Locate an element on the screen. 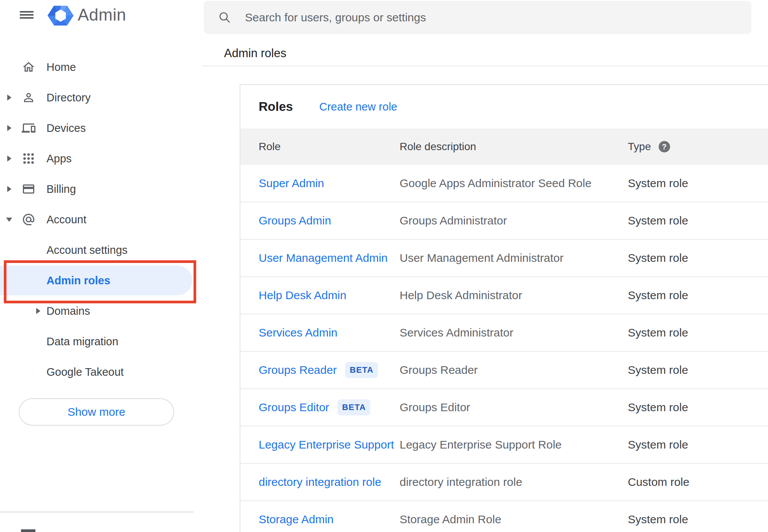 Image resolution: width=768 pixels, height=532 pixels. roles-card-header: Roles Create new role is located at coordinates (504, 107).